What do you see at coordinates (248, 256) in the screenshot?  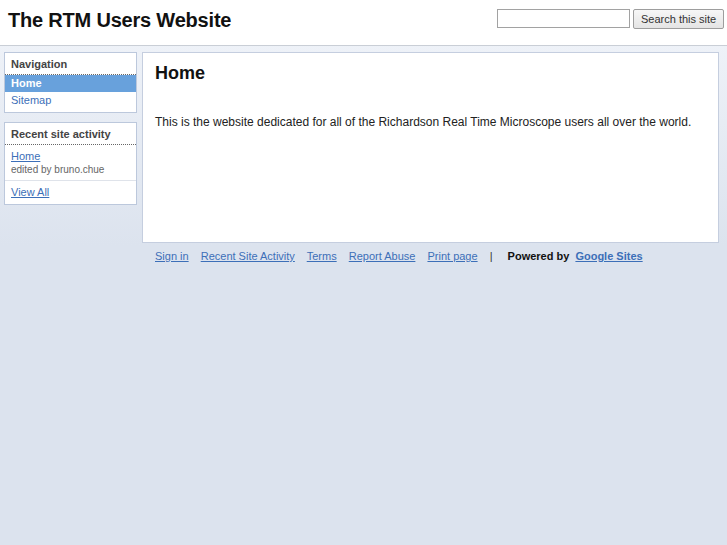 I see `footer-link-recent-site-activity: Recent Site Activity` at bounding box center [248, 256].